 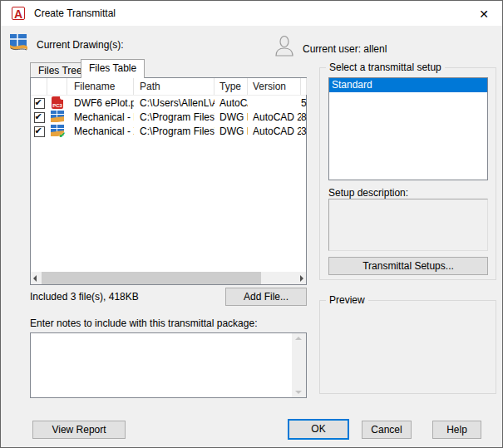 I want to click on dwg-file-icon, so click(x=57, y=116).